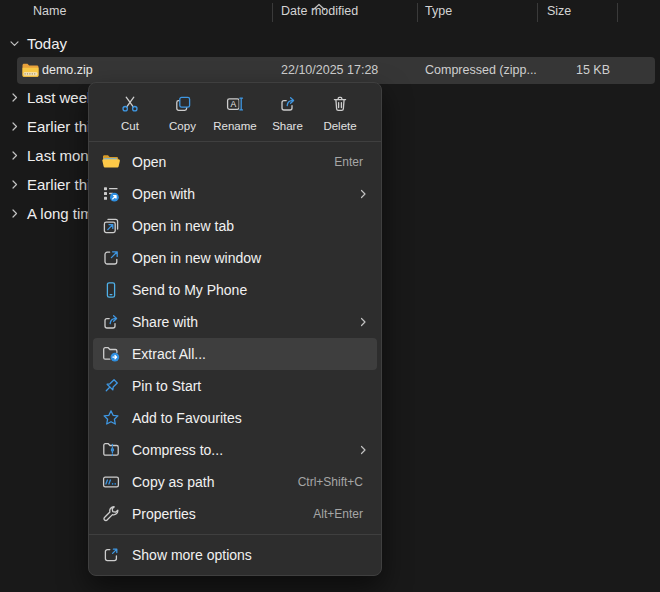 The width and height of the screenshot is (660, 592). Describe the element at coordinates (48, 97) in the screenshot. I see `group-header-last-week: Last week` at that location.